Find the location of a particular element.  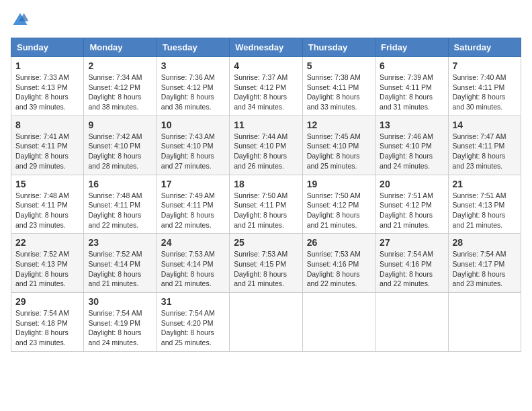

logo-icon is located at coordinates (20, 20).